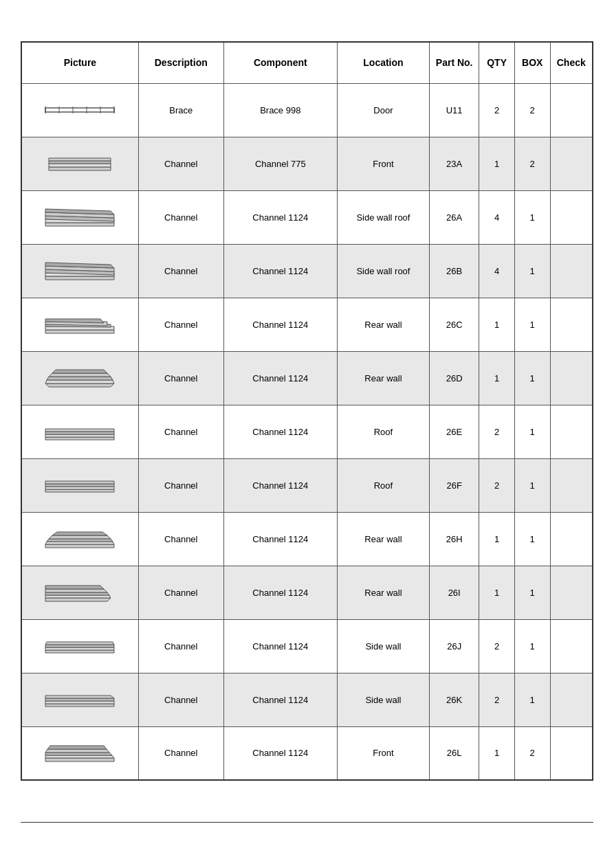 The image size is (614, 868). Describe the element at coordinates (181, 110) in the screenshot. I see `description-cell: Brace` at that location.